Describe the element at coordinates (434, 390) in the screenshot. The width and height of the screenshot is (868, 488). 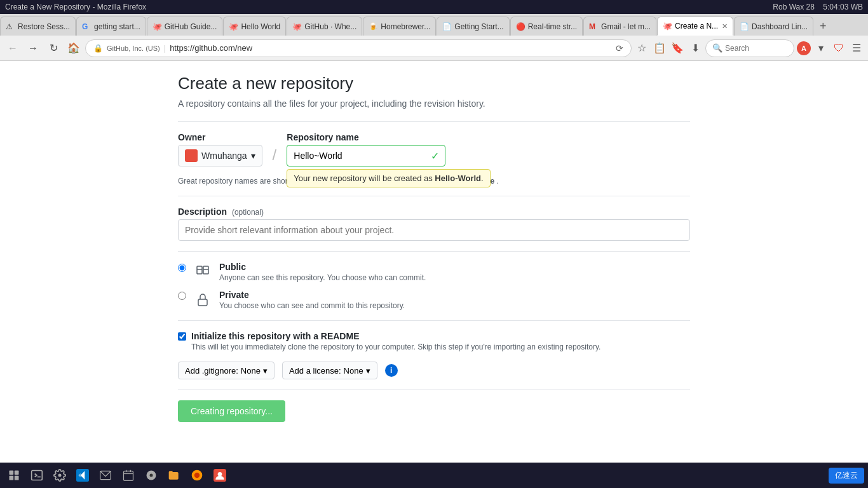
I see `submit-divider` at that location.